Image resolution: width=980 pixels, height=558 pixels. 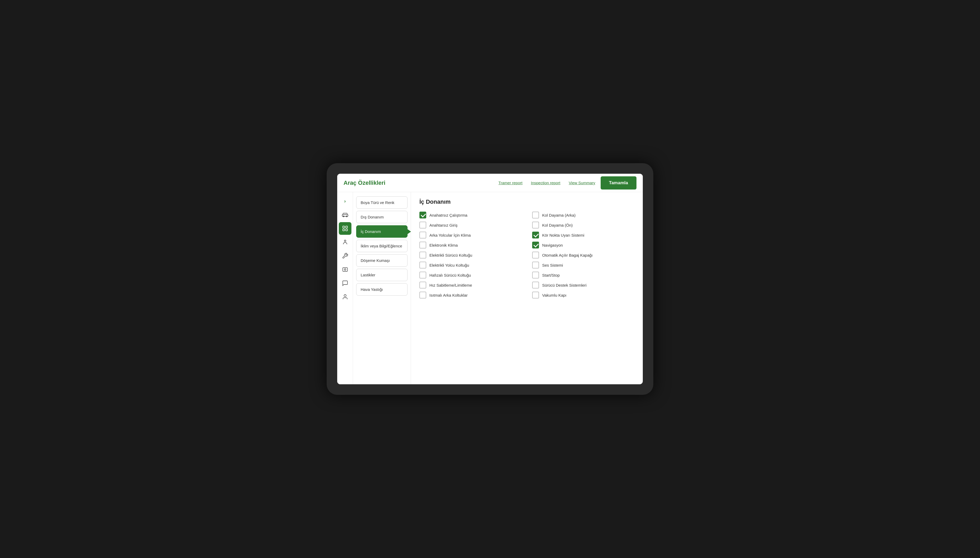 What do you see at coordinates (345, 201) in the screenshot?
I see `sidebar-expand-icon: ›` at bounding box center [345, 201].